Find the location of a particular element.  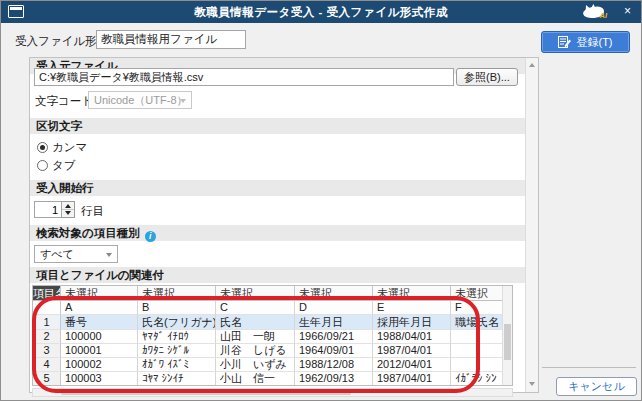

table-cell: 100003 is located at coordinates (100, 378).